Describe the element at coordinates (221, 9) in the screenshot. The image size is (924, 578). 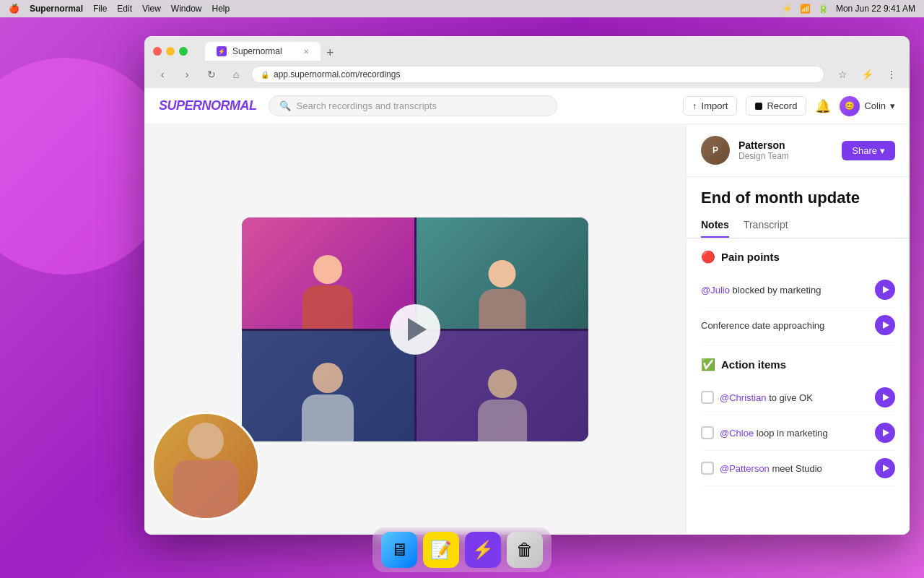
I see `menu-help: Help` at that location.